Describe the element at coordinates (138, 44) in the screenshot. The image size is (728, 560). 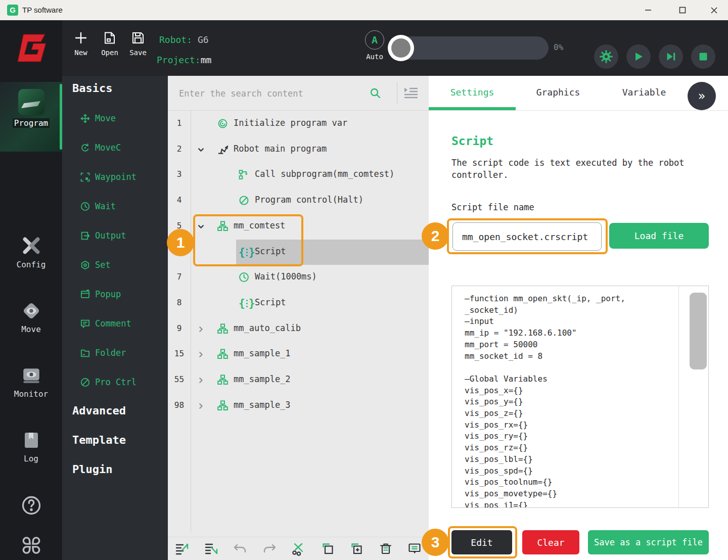
I see `save-button: Save` at that location.